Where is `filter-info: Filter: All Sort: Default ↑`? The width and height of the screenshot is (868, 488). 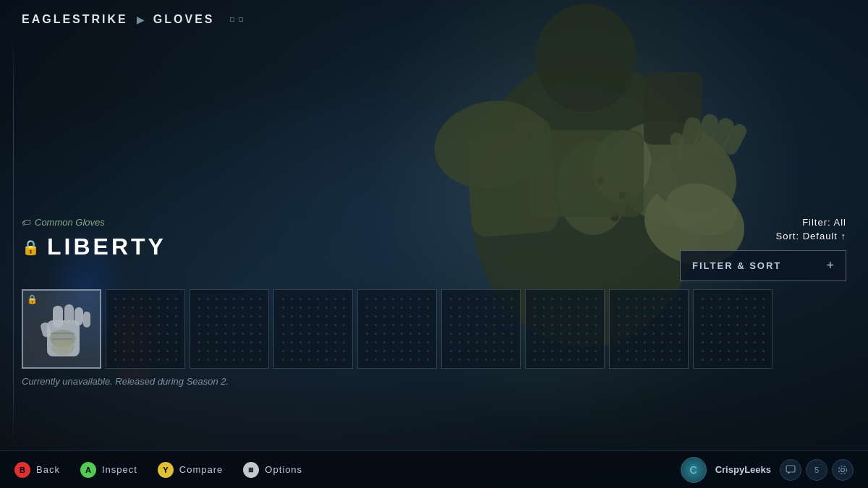
filter-info: Filter: All Sort: Default ↑ is located at coordinates (763, 229).